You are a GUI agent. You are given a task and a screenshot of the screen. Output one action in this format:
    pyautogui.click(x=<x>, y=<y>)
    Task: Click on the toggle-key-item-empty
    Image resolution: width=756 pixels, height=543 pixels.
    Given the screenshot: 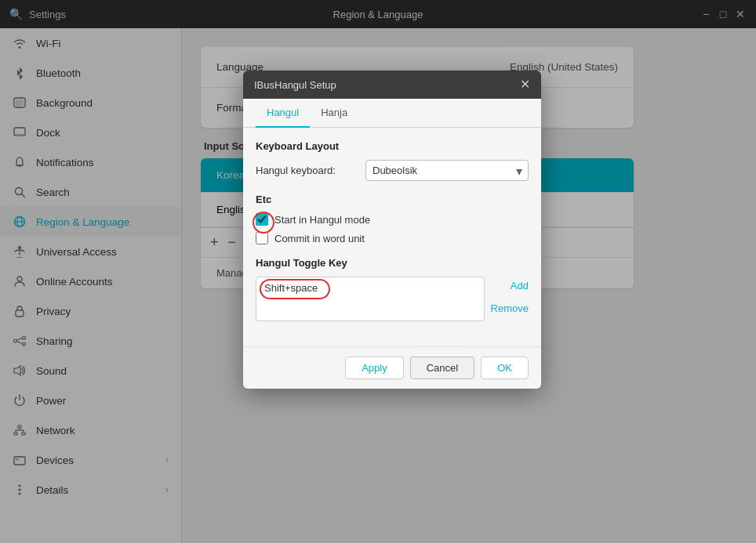 What is the action you would take?
    pyautogui.click(x=370, y=310)
    